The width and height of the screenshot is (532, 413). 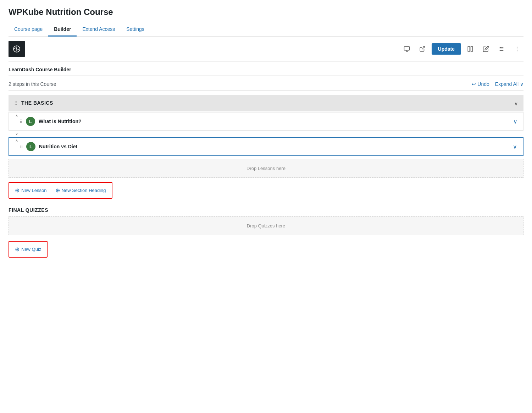 What do you see at coordinates (266, 69) in the screenshot?
I see `builder-header: LearnDash Course Builder` at bounding box center [266, 69].